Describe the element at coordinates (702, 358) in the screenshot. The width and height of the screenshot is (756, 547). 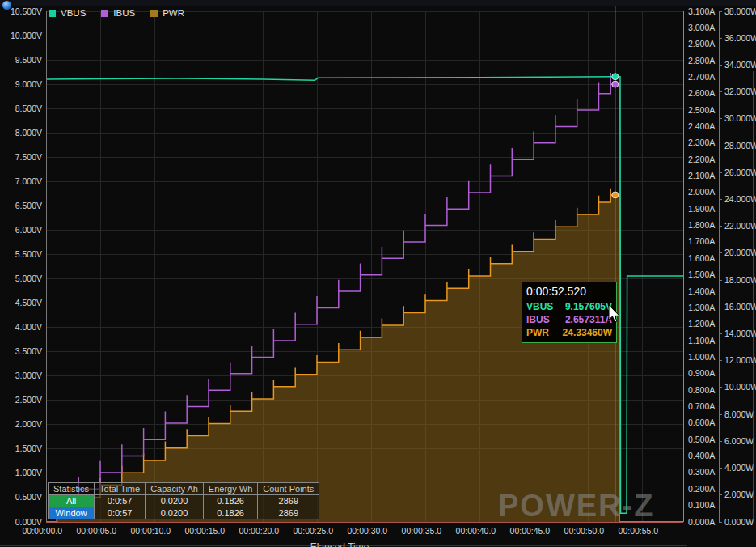
I see `current-tick-label: 1.000A` at that location.